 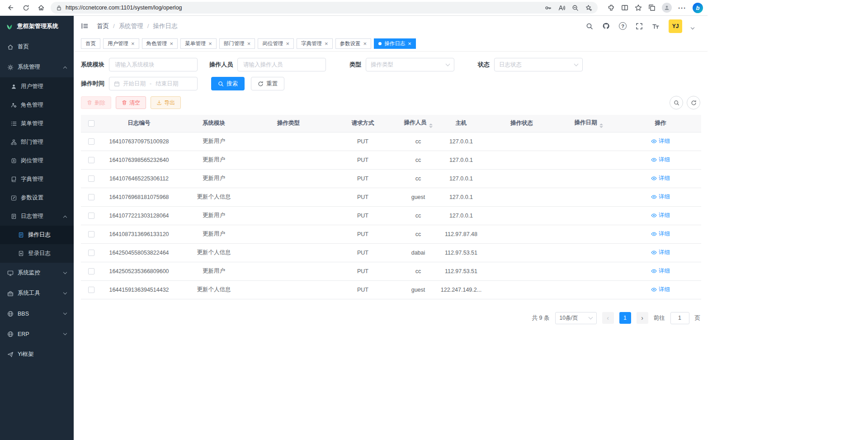 I want to click on add-favorite-star-icon, so click(x=589, y=8).